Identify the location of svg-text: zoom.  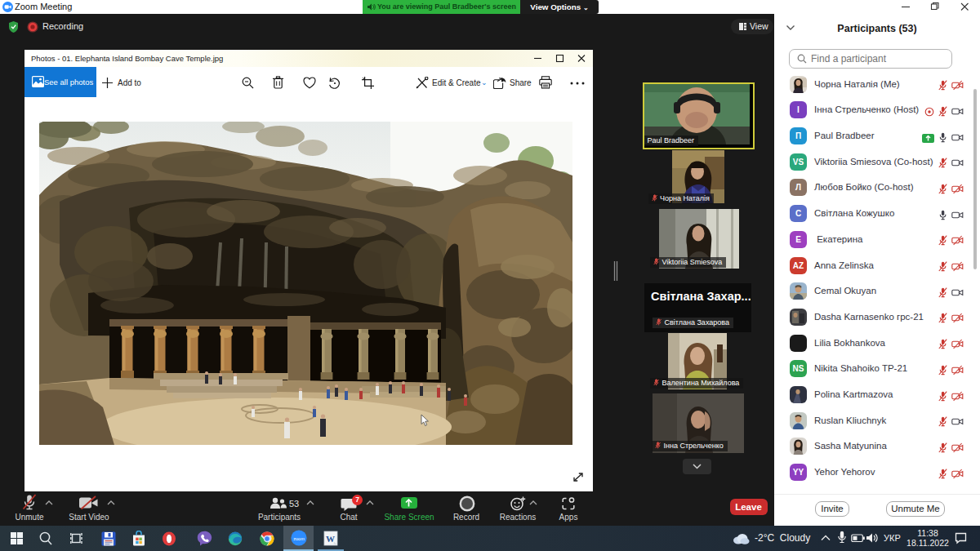
(299, 538).